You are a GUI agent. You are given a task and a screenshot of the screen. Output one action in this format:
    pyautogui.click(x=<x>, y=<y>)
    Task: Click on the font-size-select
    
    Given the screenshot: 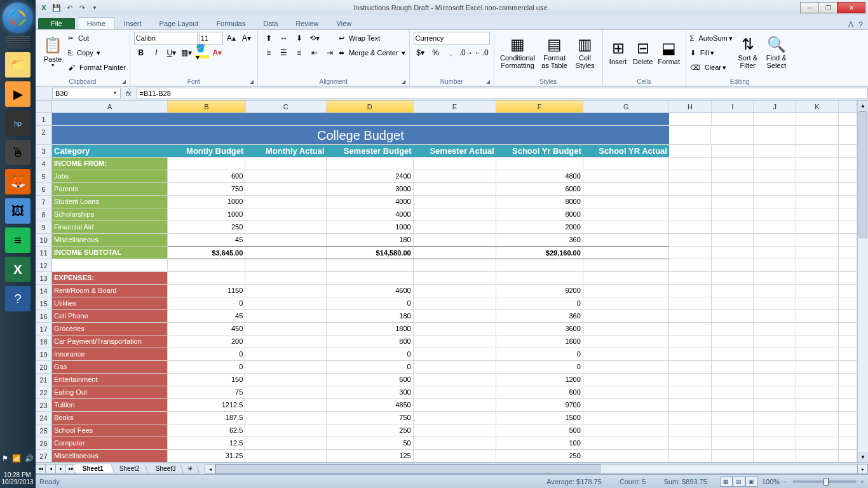 What is the action you would take?
    pyautogui.click(x=211, y=38)
    